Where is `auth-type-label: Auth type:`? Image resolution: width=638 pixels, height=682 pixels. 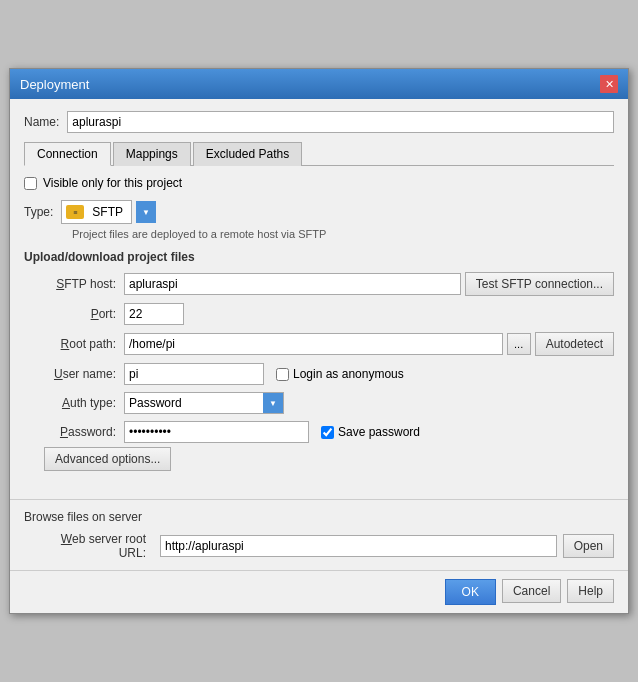 auth-type-label: Auth type: is located at coordinates (84, 403).